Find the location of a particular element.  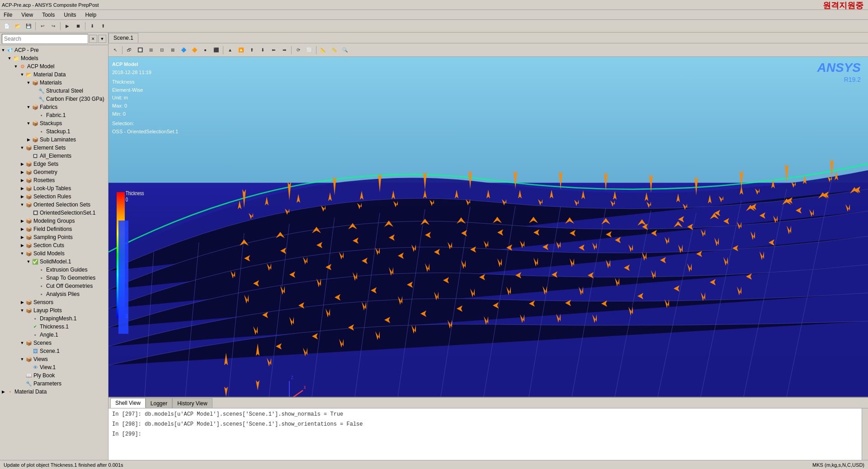

tree-item-solid-models: ▼ 📦 Solid Models is located at coordinates (54, 253).